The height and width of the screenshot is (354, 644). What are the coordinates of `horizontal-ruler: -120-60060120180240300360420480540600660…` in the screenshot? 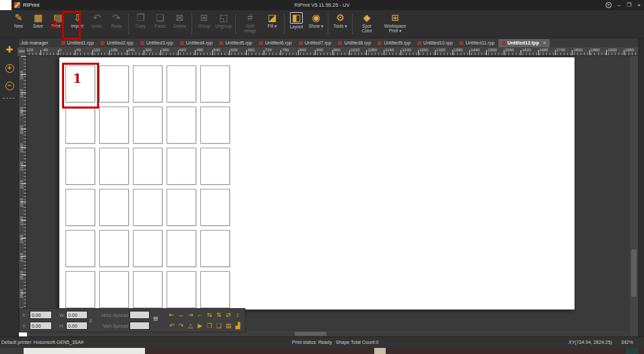 It's located at (332, 51).